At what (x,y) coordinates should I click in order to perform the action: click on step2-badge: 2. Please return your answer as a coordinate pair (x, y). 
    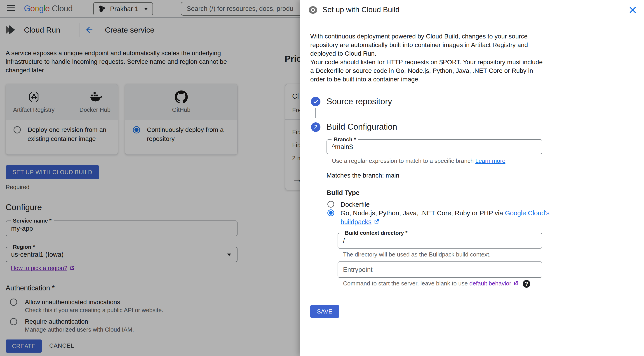
    Looking at the image, I should click on (316, 127).